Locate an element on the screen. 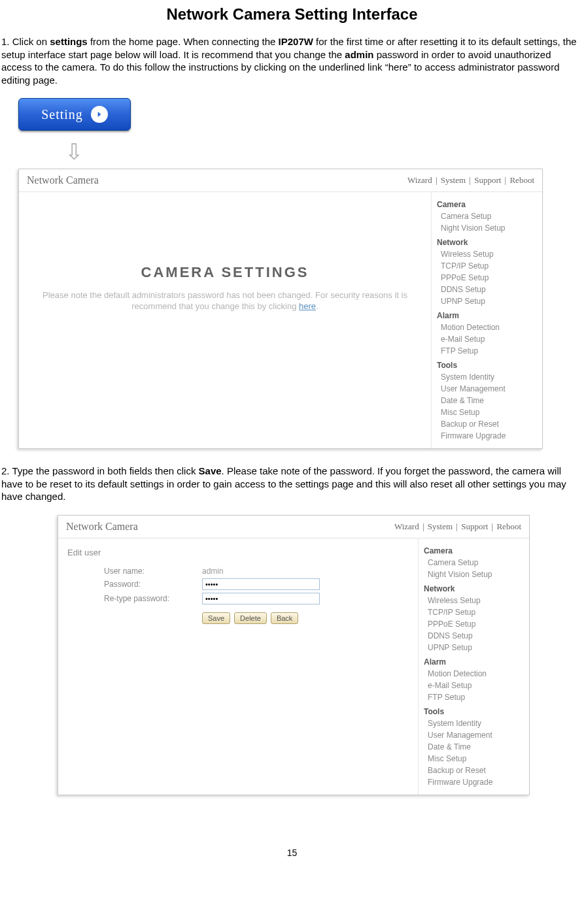 The image size is (584, 924). page-title: Network Camera Setting Interface is located at coordinates (292, 14).